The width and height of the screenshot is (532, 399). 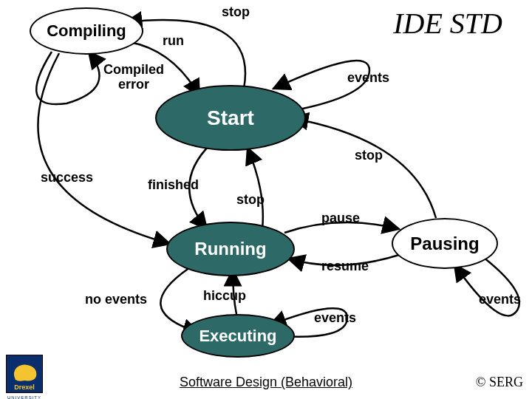 What do you see at coordinates (345, 266) in the screenshot?
I see `label-resume: resume` at bounding box center [345, 266].